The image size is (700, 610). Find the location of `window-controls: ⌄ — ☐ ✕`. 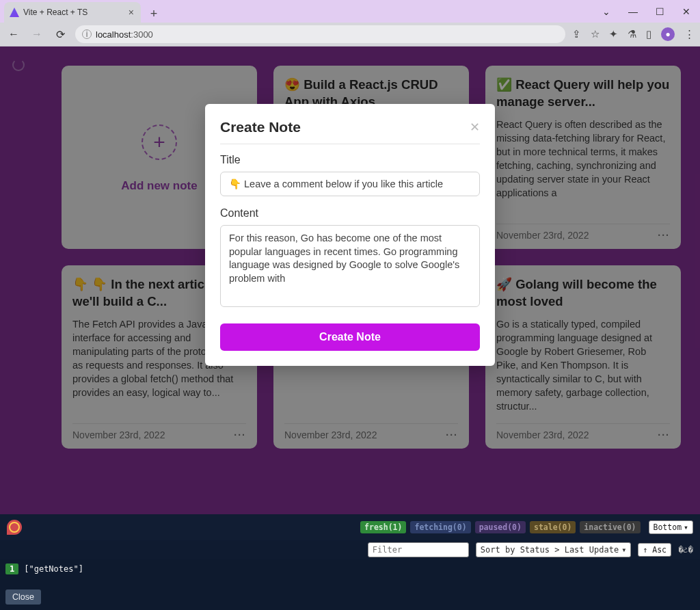

window-controls: ⌄ — ☐ ✕ is located at coordinates (651, 11).